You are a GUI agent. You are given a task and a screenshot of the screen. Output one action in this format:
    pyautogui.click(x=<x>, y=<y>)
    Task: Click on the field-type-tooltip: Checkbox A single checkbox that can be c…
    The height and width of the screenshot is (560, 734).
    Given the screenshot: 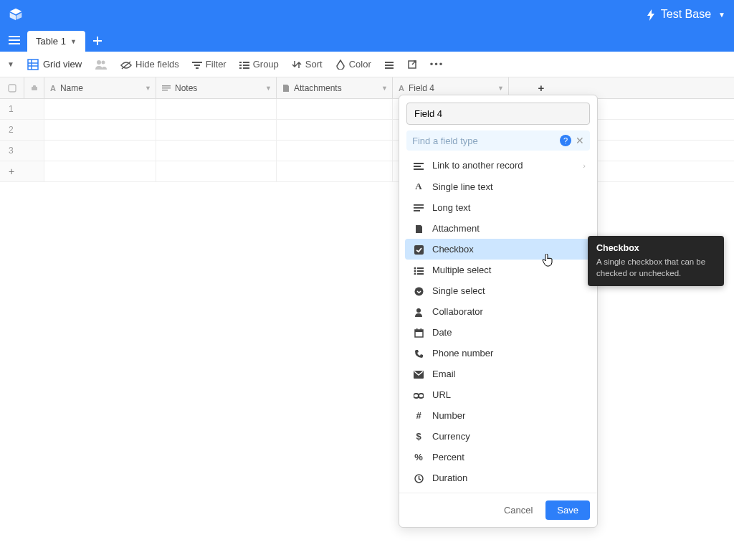 What is the action you would take?
    pyautogui.click(x=656, y=261)
    